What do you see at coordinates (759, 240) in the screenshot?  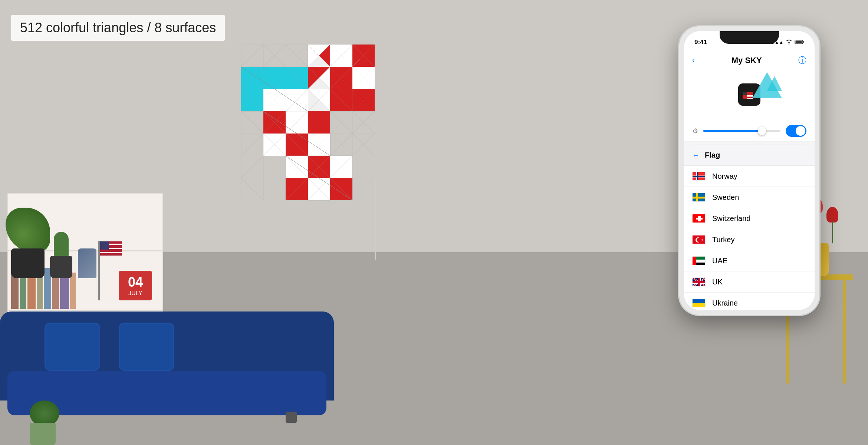 I see `turkey-flag-name: Turkey` at bounding box center [759, 240].